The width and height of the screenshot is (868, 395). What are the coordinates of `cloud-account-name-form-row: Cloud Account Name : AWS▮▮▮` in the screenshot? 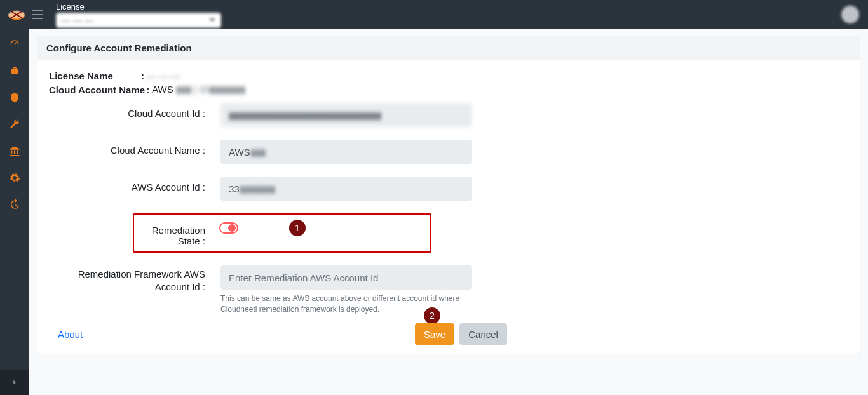 It's located at (449, 152).